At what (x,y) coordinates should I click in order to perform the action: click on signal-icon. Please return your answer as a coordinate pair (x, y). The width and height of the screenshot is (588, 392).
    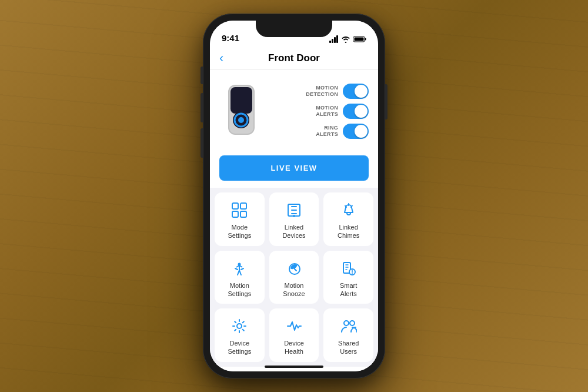
    Looking at the image, I should click on (334, 39).